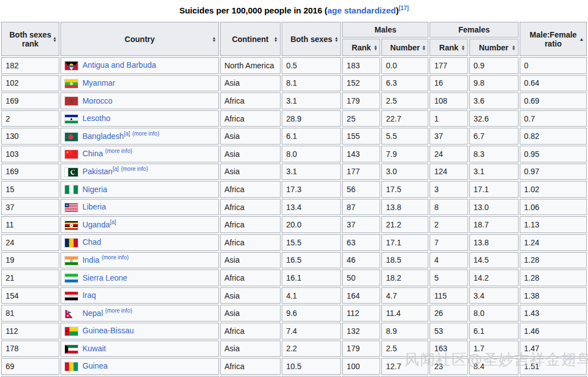  What do you see at coordinates (89, 295) in the screenshot?
I see `country-link: Iraq` at bounding box center [89, 295].